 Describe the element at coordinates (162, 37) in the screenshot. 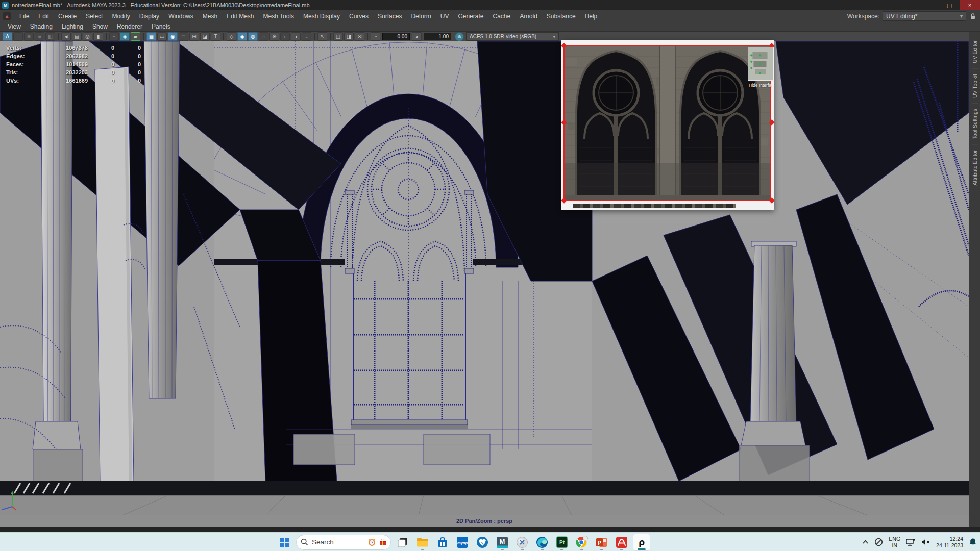

I see `film-gate-icon: ▭` at that location.